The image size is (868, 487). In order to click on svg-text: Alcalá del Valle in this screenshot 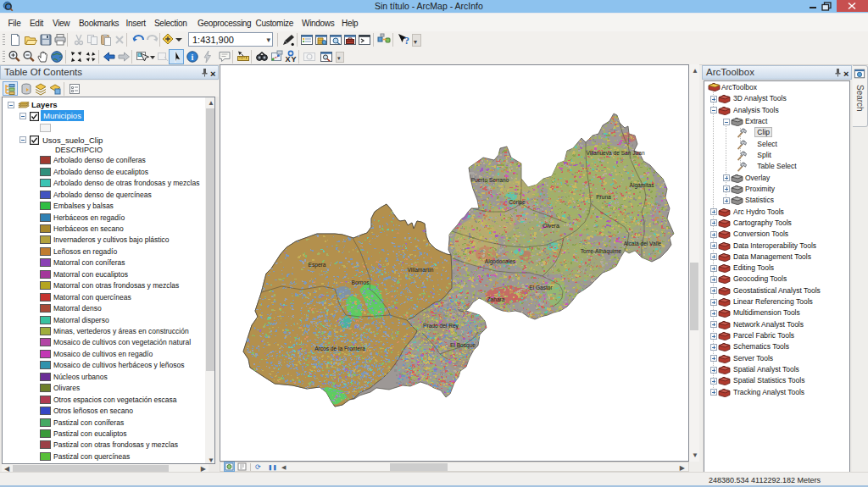, I will do `click(643, 244)`.